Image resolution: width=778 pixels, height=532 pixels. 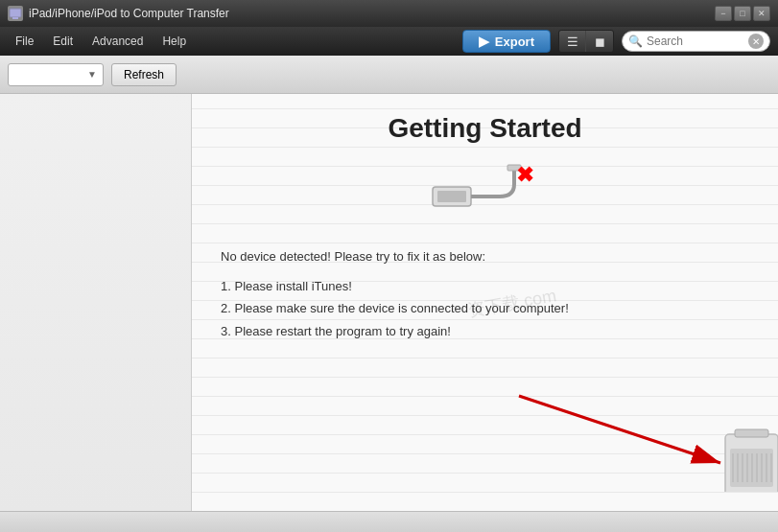 What do you see at coordinates (485, 309) in the screenshot?
I see `instruction-item-2: Please make sure the device is connected…` at bounding box center [485, 309].